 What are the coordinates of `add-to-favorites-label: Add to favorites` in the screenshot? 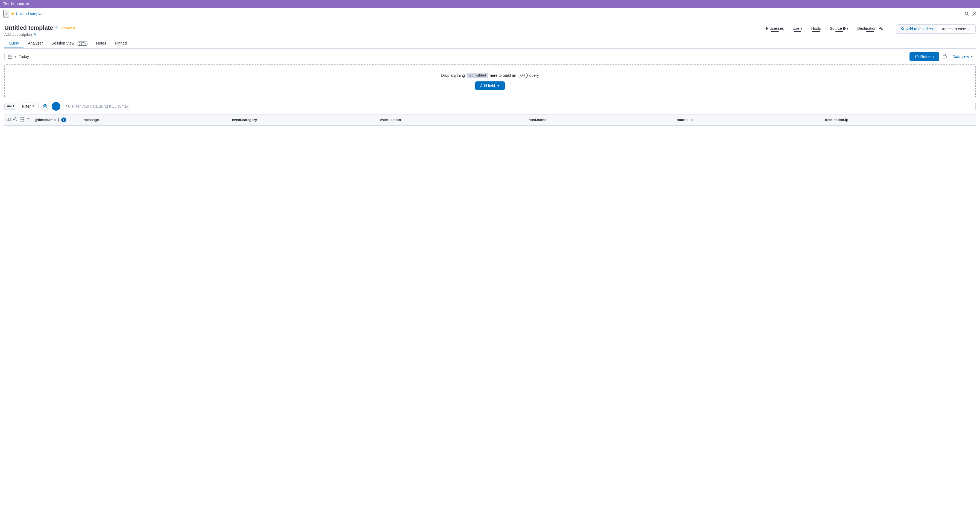 It's located at (920, 29).